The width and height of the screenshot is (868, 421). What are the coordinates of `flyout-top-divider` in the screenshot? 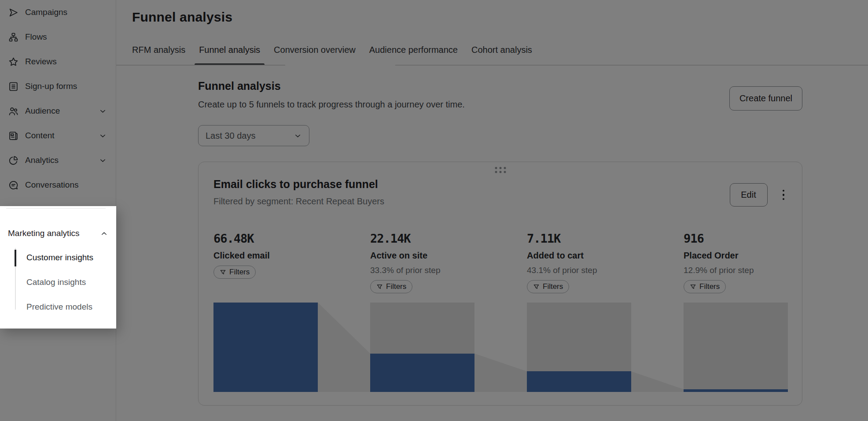 It's located at (56, 209).